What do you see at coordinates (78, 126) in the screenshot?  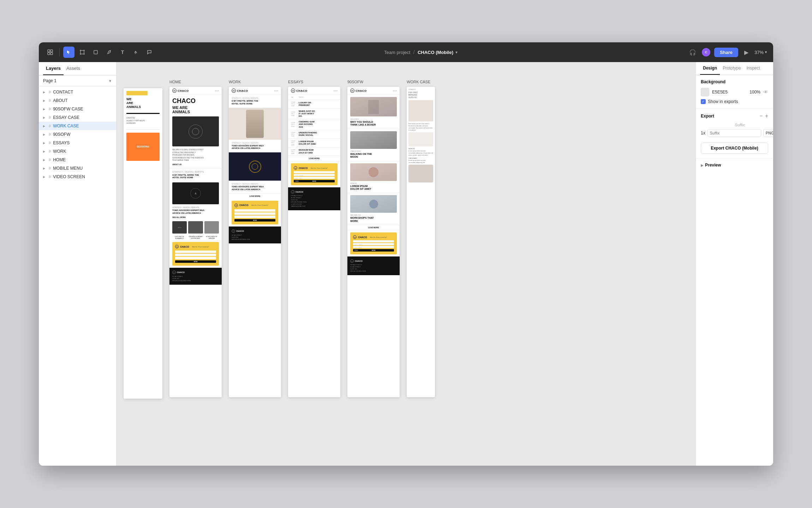 I see `layer-work-case: ▶ # WORK CASE` at bounding box center [78, 126].